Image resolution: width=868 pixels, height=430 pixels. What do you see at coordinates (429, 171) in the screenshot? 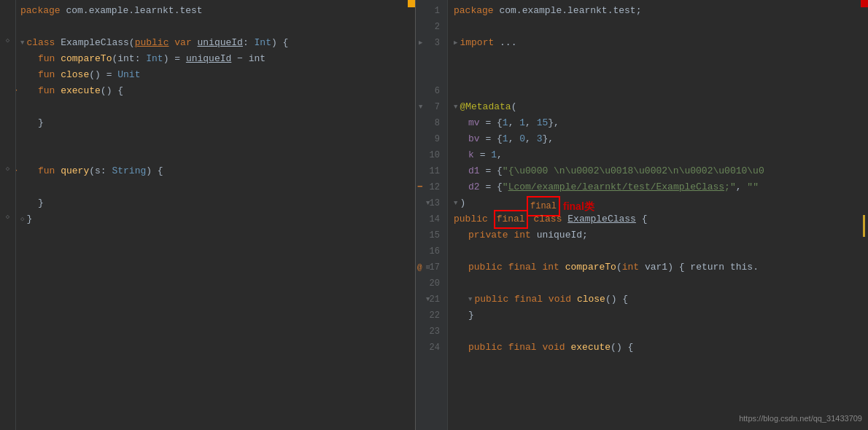
I see `gutter-line-11: 11` at bounding box center [429, 171].